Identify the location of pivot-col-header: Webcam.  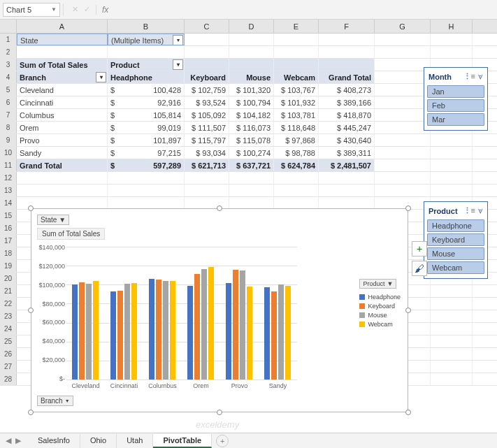
(296, 77).